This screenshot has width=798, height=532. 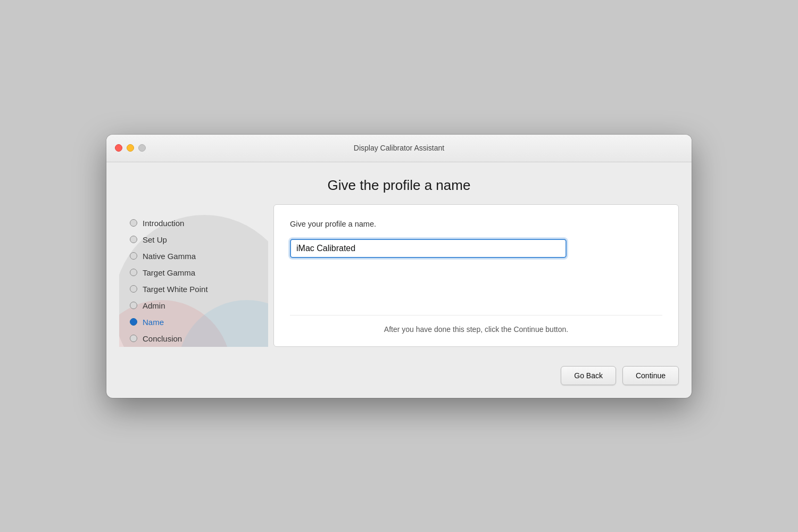 What do you see at coordinates (651, 376) in the screenshot?
I see `continue-button: Continue` at bounding box center [651, 376].